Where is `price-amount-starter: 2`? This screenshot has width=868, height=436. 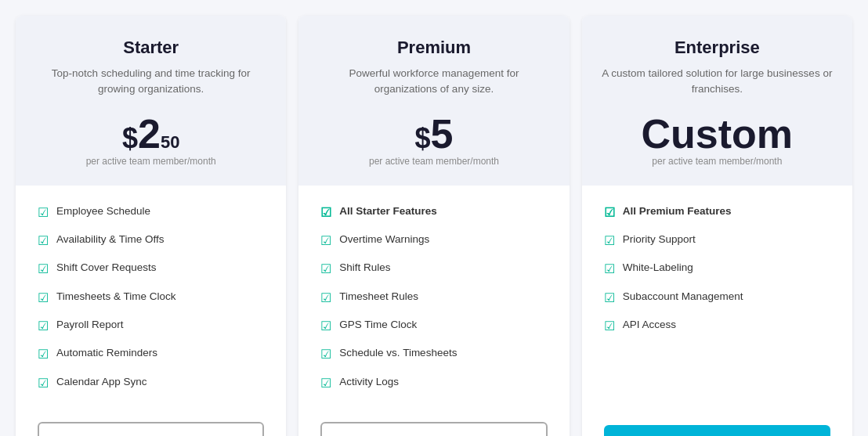 price-amount-starter: 2 is located at coordinates (149, 134).